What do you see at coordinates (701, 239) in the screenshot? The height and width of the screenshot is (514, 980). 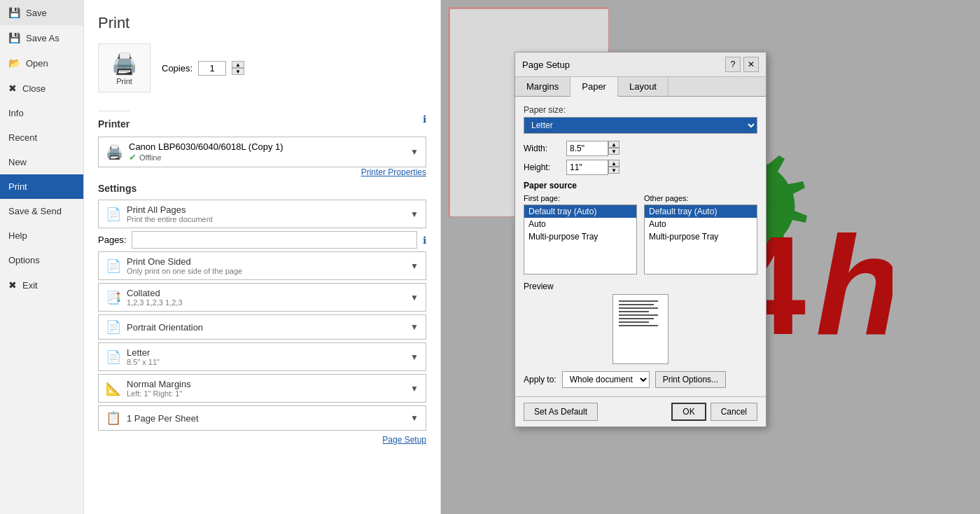 I see `other-pages-list: Default tray (Auto) Auto Multi-purpose T…` at bounding box center [701, 239].